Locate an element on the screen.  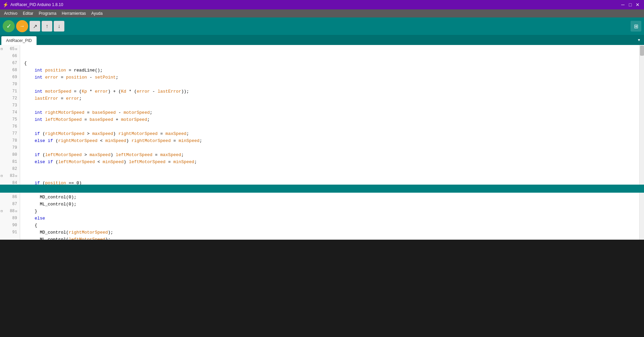
code-line: } is located at coordinates (332, 211).